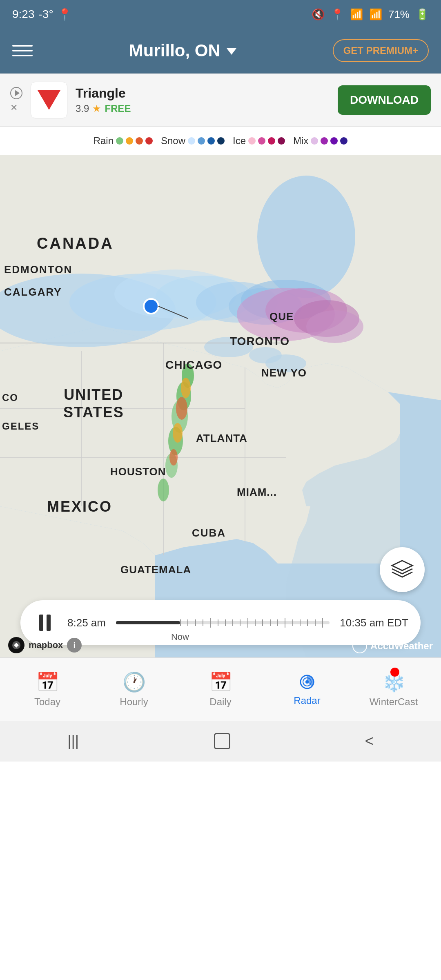  What do you see at coordinates (307, 689) in the screenshot?
I see `nav-radar: Radar` at bounding box center [307, 689].